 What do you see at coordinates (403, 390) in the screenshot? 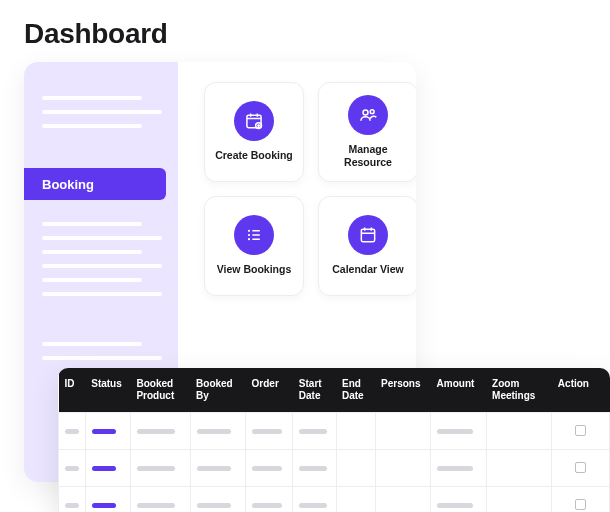
I see `col-persons: Persons` at bounding box center [403, 390].